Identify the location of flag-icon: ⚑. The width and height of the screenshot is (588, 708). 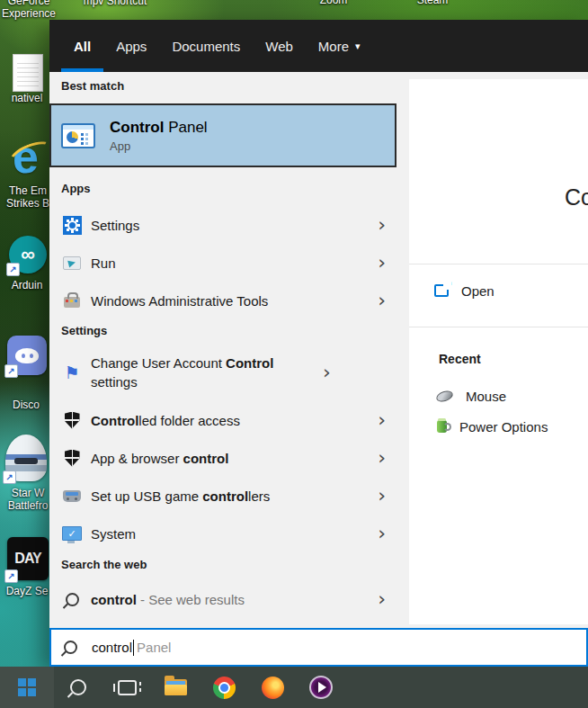
(72, 372).